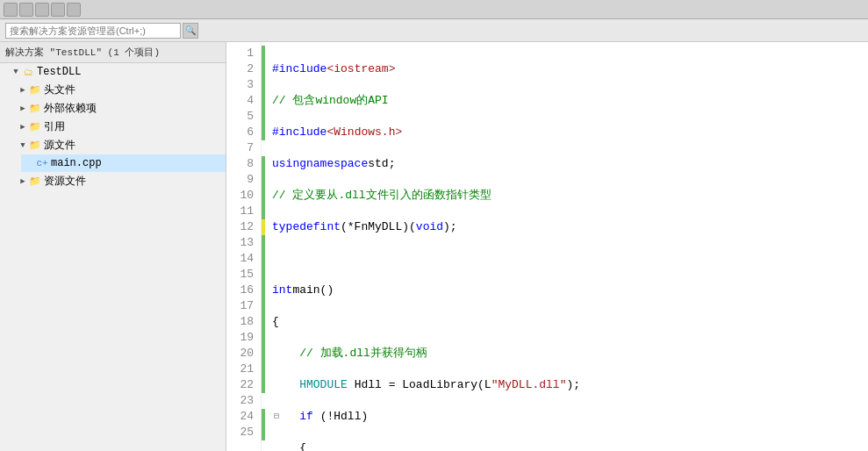 This screenshot has height=451, width=868. Describe the element at coordinates (42, 163) in the screenshot. I see `main-cpp-icon: c+` at that location.